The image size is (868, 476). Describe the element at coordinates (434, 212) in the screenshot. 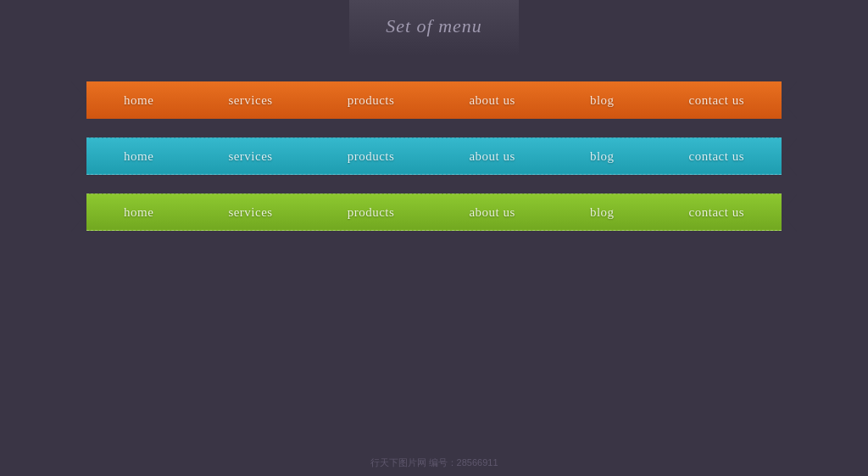

I see `ribbon-green: homeservicesproductsabout usblogcontact …` at that location.